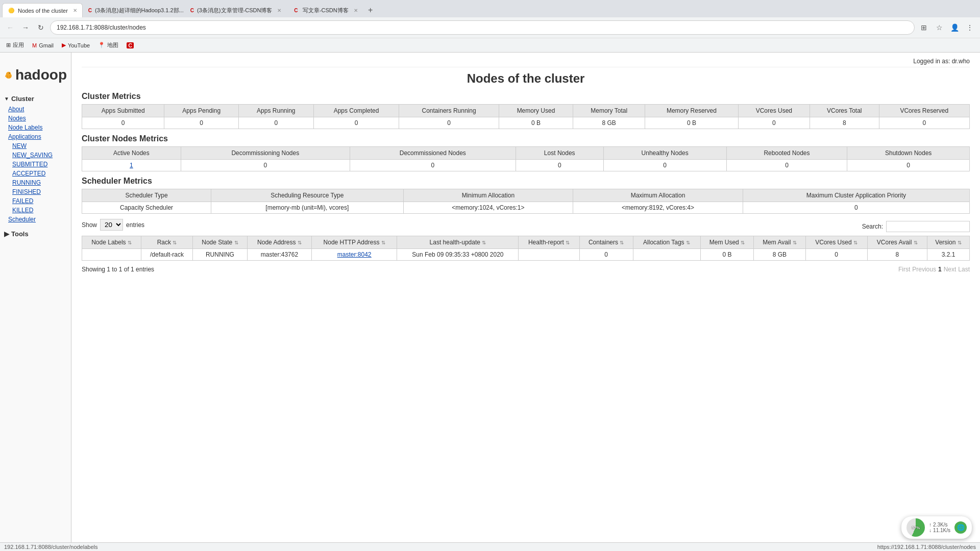 Image resolution: width=980 pixels, height=551 pixels. What do you see at coordinates (488, 208) in the screenshot?
I see `sm-val-2: <memory:1024, vCores:1>` at bounding box center [488, 208].